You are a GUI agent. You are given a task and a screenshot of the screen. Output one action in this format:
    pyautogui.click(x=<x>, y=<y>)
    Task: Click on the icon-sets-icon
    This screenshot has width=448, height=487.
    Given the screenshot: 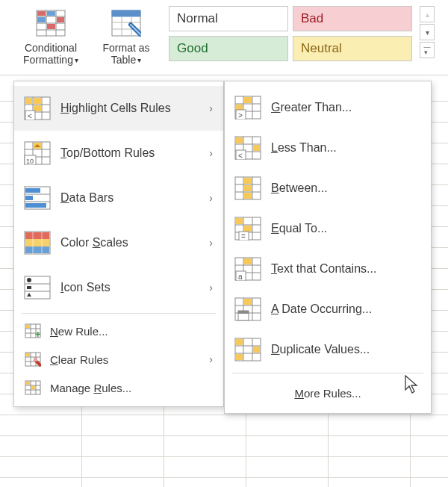 What is the action you would take?
    pyautogui.click(x=37, y=288)
    